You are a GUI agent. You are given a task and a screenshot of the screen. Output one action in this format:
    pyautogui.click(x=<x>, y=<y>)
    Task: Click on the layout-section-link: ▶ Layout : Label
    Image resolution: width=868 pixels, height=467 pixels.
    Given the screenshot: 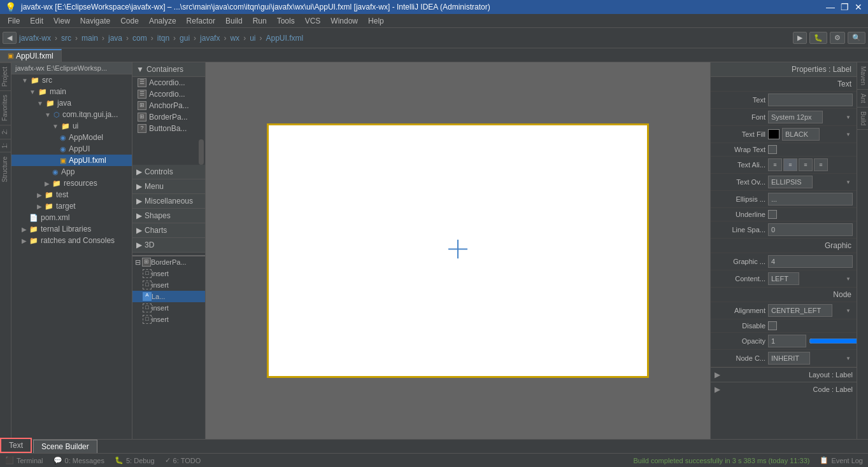 What is the action you would take?
    pyautogui.click(x=783, y=374)
    